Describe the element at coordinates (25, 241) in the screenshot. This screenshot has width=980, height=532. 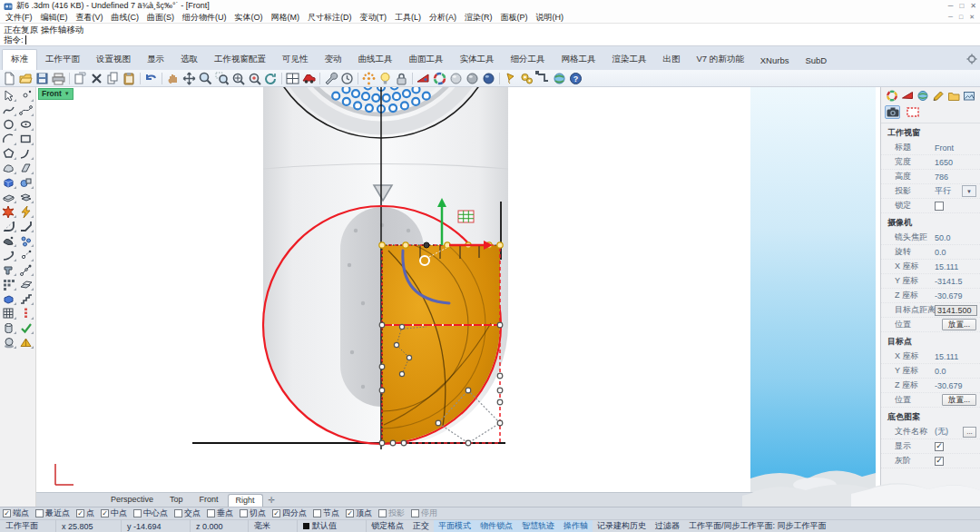
I see `molecule-icon` at that location.